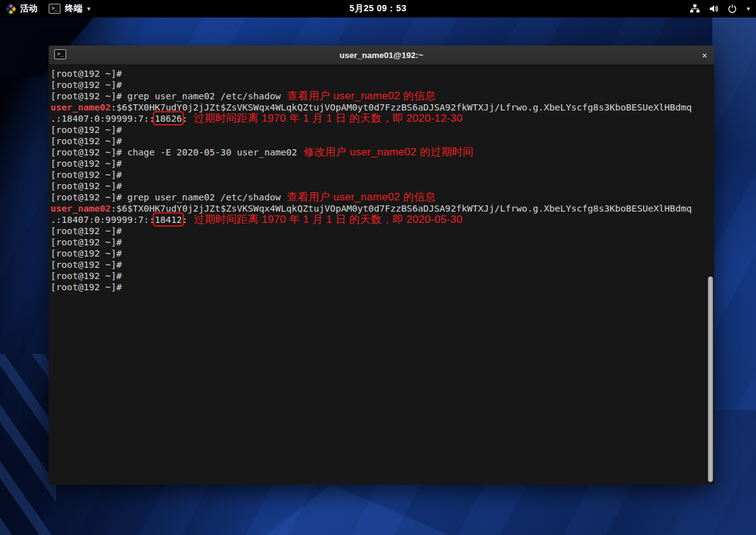  Describe the element at coordinates (22, 9) in the screenshot. I see `activities-button: 活动` at that location.